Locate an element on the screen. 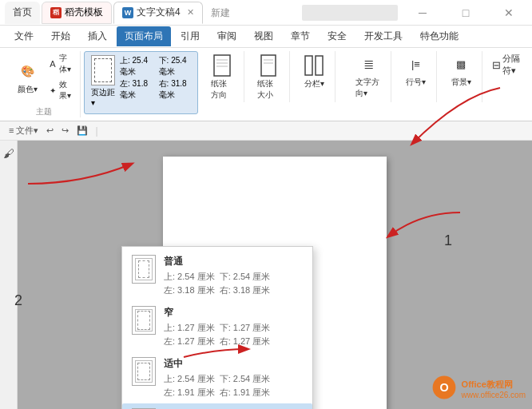 This screenshot has height=409, width=532. theme-color-button: 🎨 颜色▾ is located at coordinates (27, 77).